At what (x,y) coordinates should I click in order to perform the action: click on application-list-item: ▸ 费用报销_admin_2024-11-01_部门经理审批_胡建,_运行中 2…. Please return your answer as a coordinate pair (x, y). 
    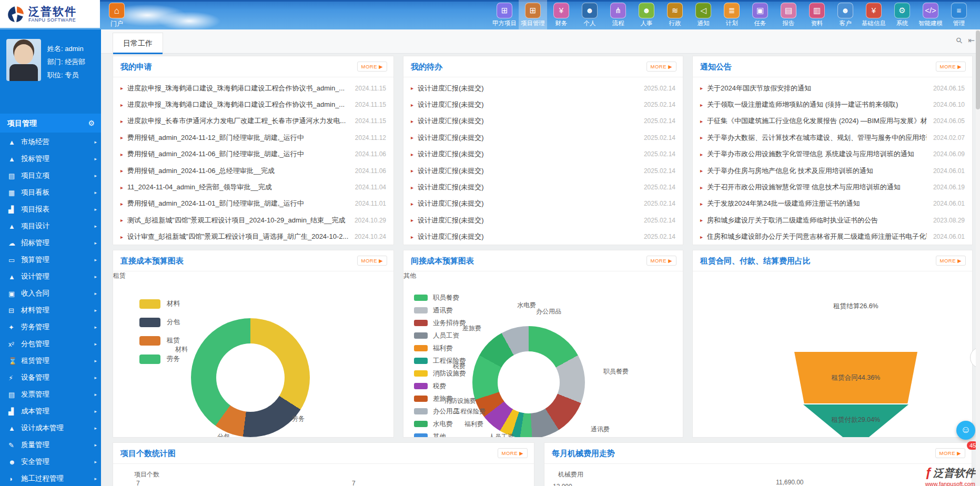
    Looking at the image, I should click on (254, 204).